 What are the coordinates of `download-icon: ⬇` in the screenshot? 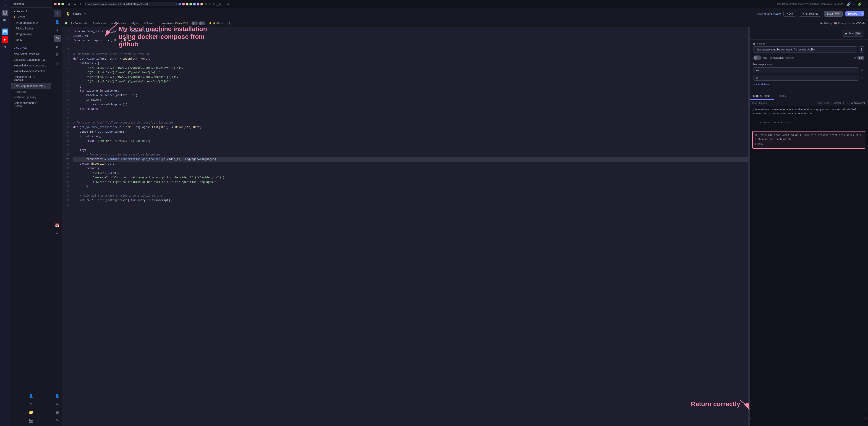 It's located at (844, 103).